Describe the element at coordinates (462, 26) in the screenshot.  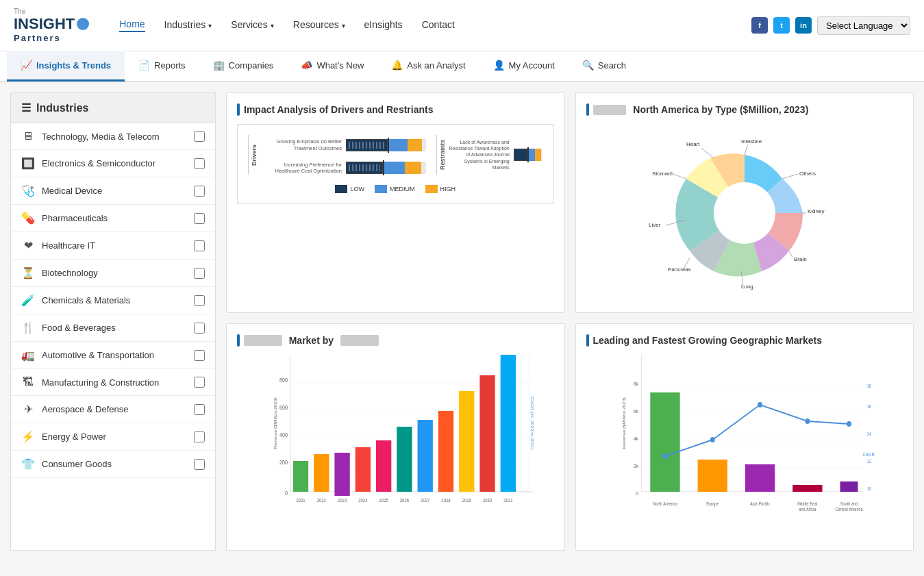
I see `header: The INSIGHT Partners Home Industries ▾ S…` at that location.